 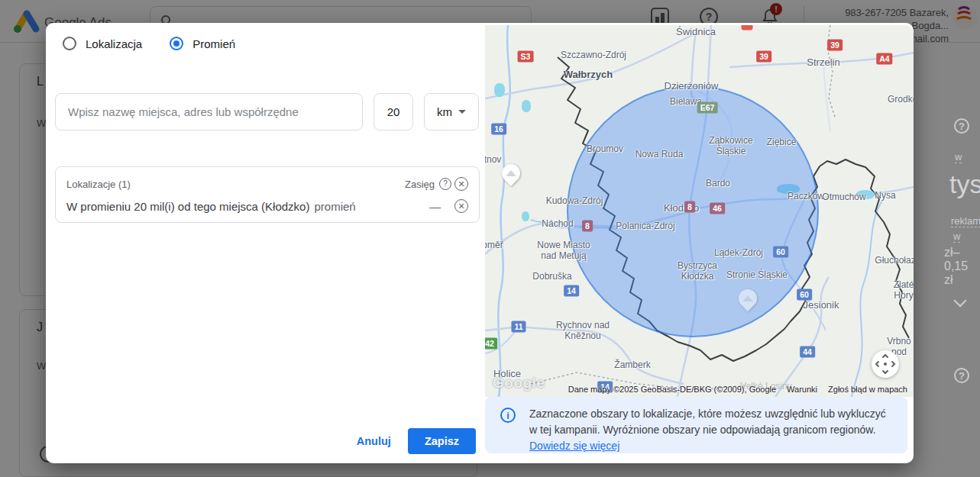 I want to click on location-row-type: promień, so click(x=335, y=206).